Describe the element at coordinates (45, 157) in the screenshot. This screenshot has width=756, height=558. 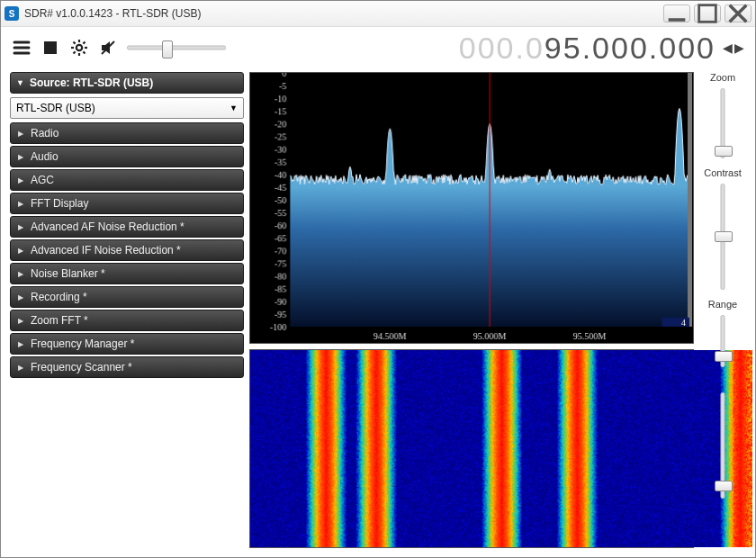
I see `panel-label: Audio` at that location.